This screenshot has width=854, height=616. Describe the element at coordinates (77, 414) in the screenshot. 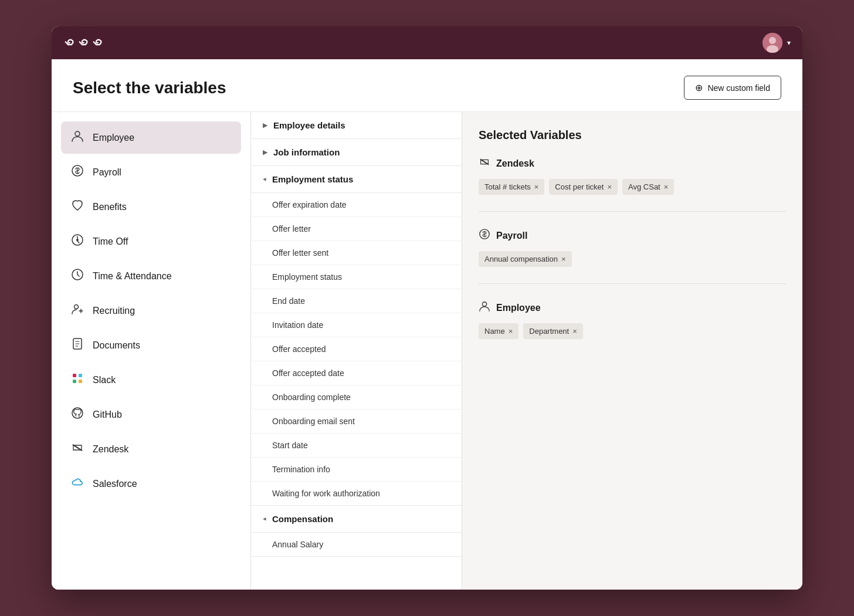

I see `github-icon` at that location.